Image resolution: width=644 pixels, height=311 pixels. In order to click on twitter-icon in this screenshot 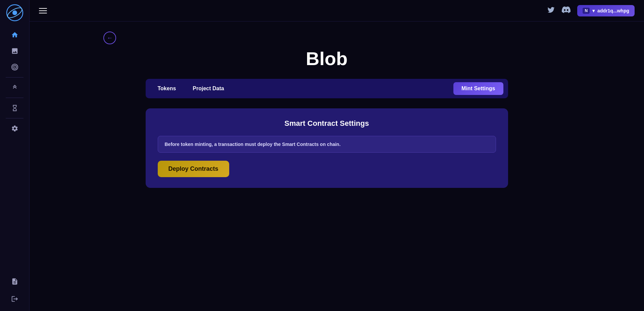, I will do `click(551, 11)`.